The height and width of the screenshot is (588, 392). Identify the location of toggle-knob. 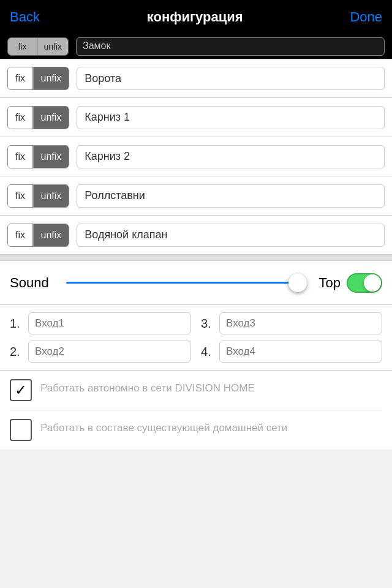
(372, 283).